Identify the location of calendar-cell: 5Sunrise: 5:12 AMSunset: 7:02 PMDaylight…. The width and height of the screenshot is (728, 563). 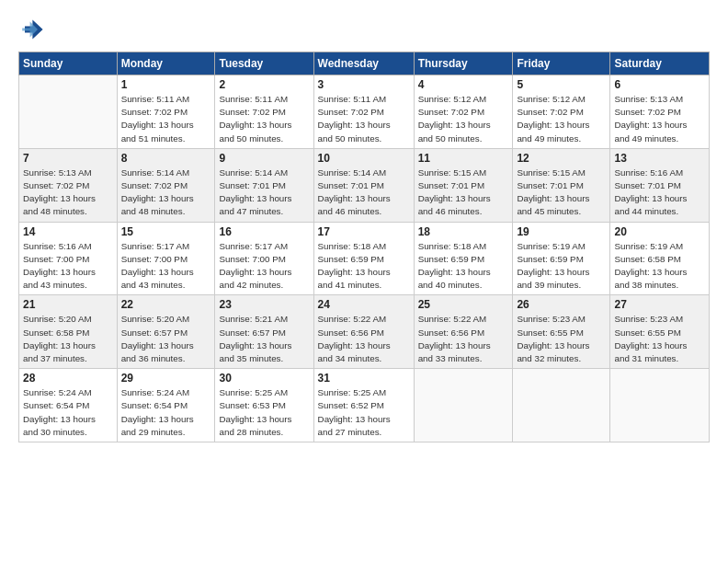
(562, 112).